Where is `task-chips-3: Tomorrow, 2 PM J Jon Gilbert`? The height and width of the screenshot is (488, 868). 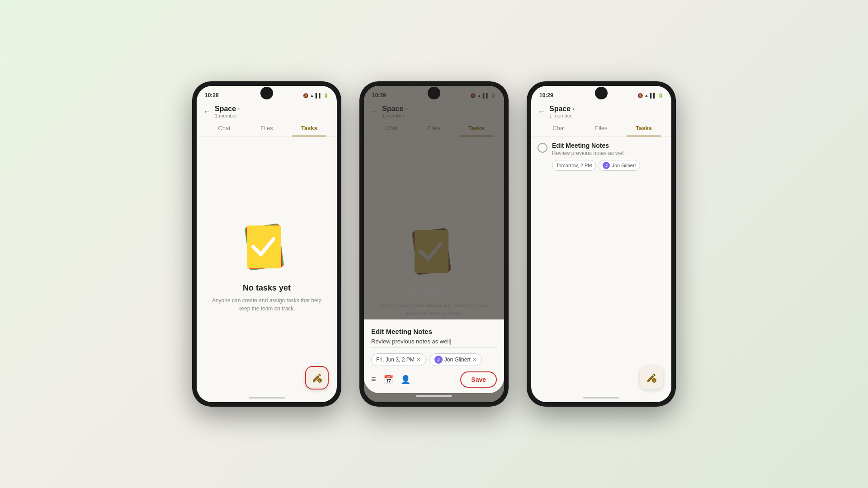
task-chips-3: Tomorrow, 2 PM J Jon Gilbert is located at coordinates (609, 165).